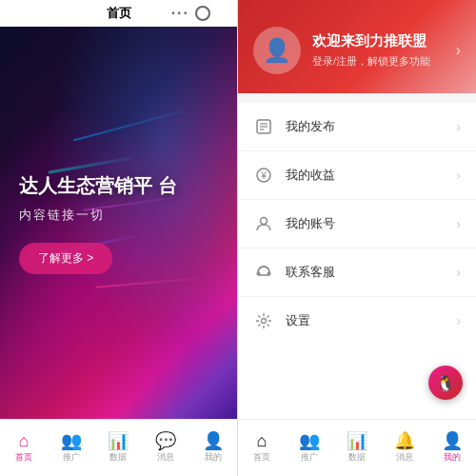 The image size is (476, 476). What do you see at coordinates (264, 224) in the screenshot?
I see `my-account-icon` at bounding box center [264, 224].